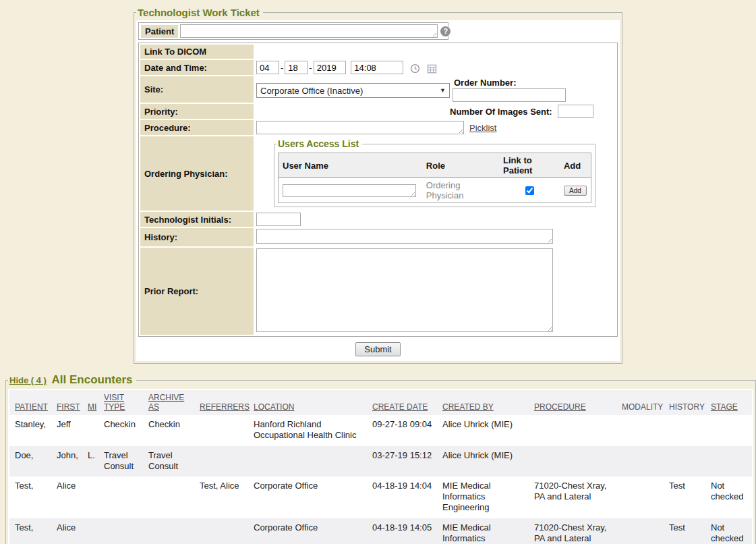  What do you see at coordinates (378, 128) in the screenshot?
I see `procedure-row: Procedure: Picklist` at bounding box center [378, 128].